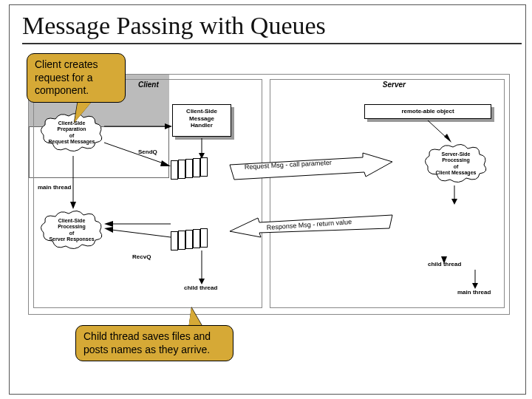  Describe the element at coordinates (138, 225) in the screenshot. I see `arrow-handler-to-proc` at that location.